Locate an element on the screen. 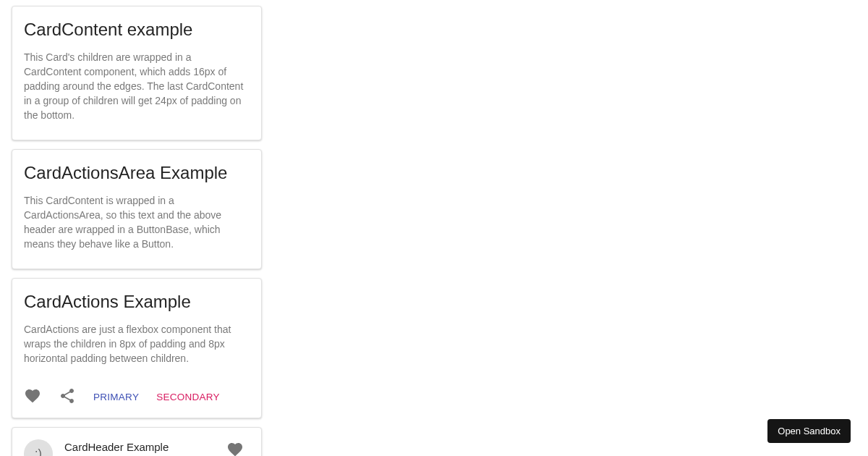  card-title: CardContent example is located at coordinates (137, 30).